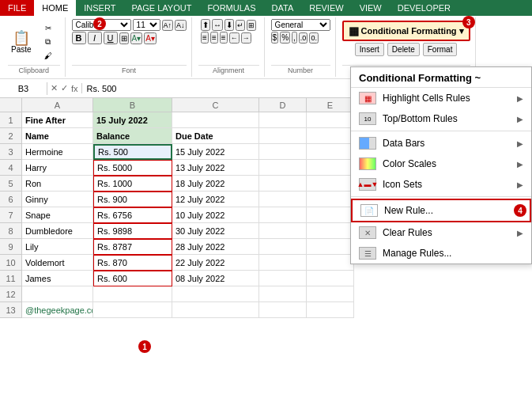  What do you see at coordinates (58, 120) in the screenshot?
I see `cell-a1: Fine After` at bounding box center [58, 120].